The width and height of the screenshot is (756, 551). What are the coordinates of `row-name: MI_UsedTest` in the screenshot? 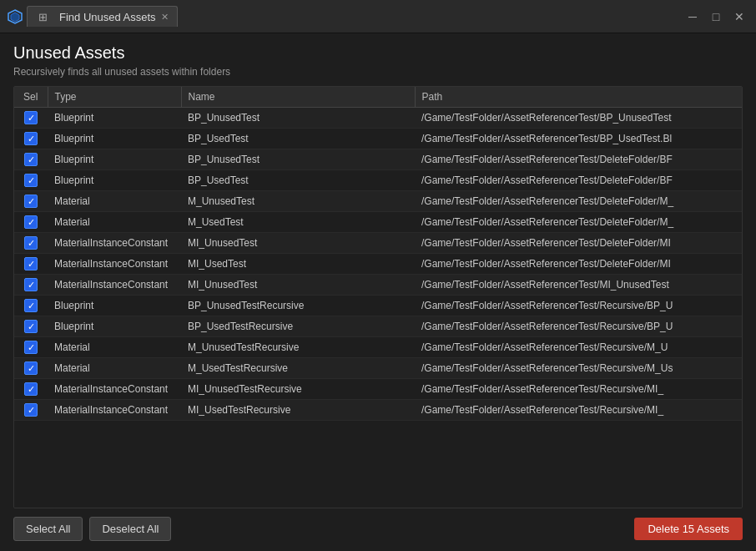 It's located at (298, 264).